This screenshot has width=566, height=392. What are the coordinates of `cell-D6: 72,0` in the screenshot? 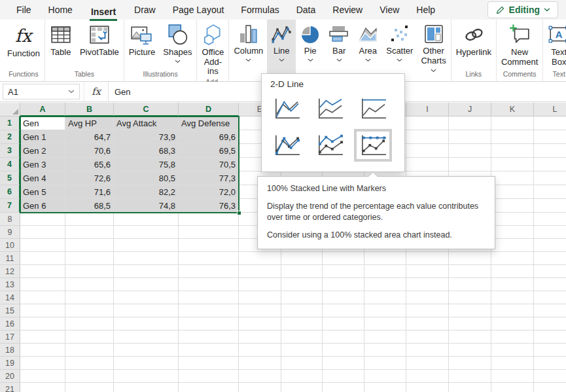 It's located at (209, 192).